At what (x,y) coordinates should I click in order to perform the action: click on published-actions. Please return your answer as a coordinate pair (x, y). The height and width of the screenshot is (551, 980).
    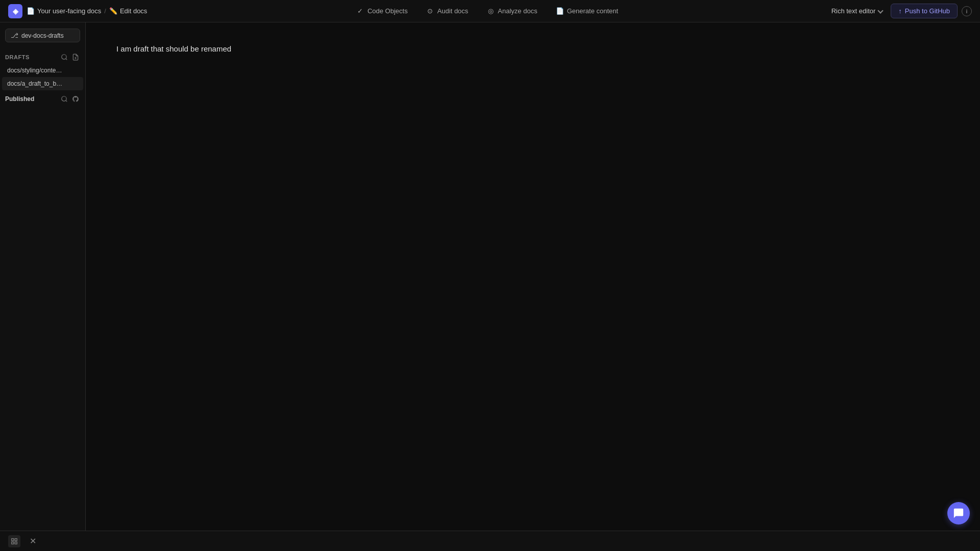
    Looking at the image, I should click on (70, 99).